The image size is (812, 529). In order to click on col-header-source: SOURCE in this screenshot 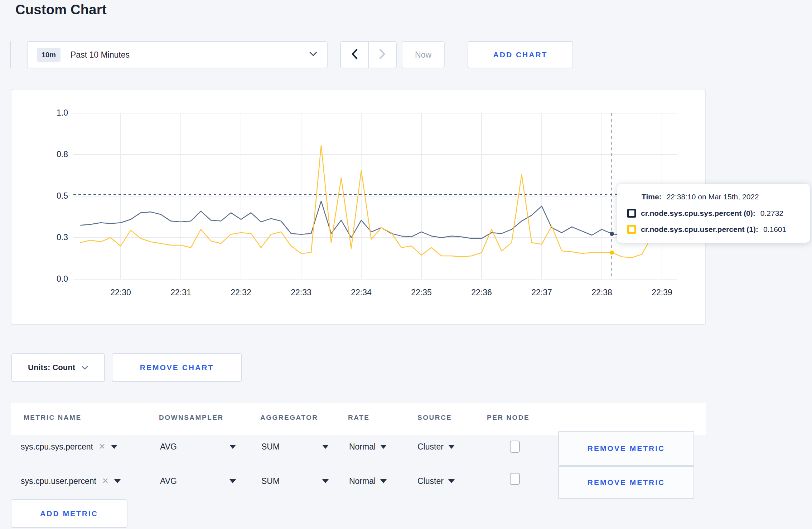, I will do `click(435, 418)`.